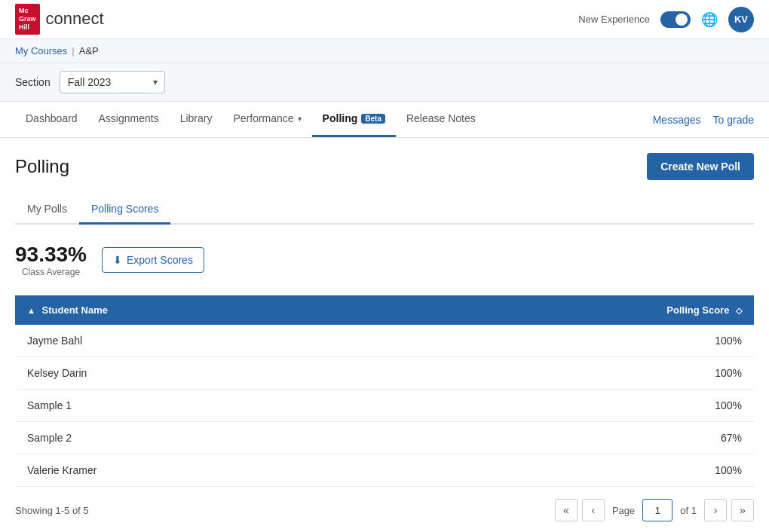 The image size is (769, 532). Describe the element at coordinates (51, 119) in the screenshot. I see `tab-dashboard: Dashboard` at that location.